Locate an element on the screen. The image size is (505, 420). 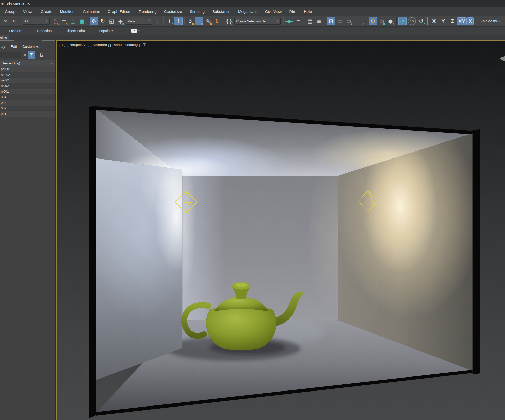
tab-object-paint: Object Paint is located at coordinates (79, 31).